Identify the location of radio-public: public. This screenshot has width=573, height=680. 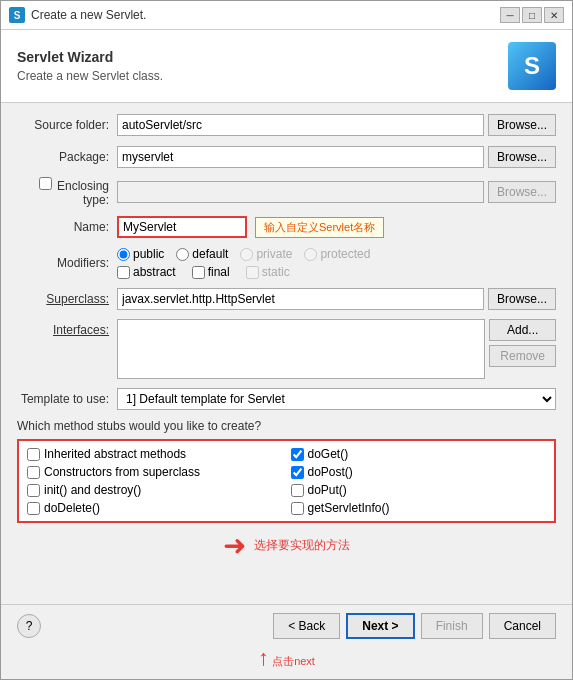
(140, 254).